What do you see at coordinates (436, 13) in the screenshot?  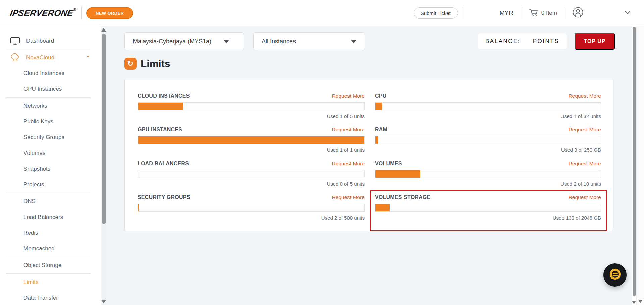 I see `submit-ticket-button: Submit Ticket` at bounding box center [436, 13].